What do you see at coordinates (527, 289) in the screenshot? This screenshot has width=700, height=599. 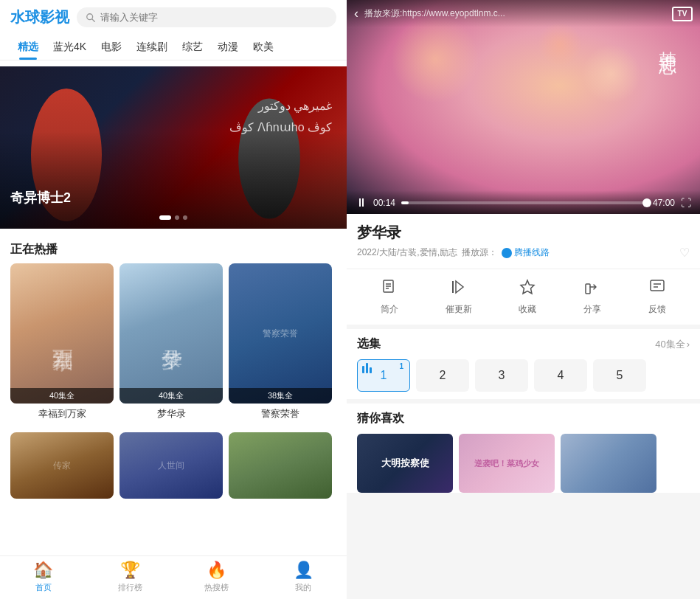 I see `collect-icon` at bounding box center [527, 289].